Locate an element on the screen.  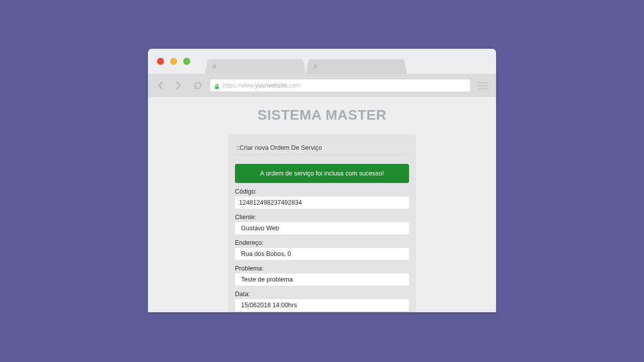
url-prefix: https://www. is located at coordinates (238, 85).